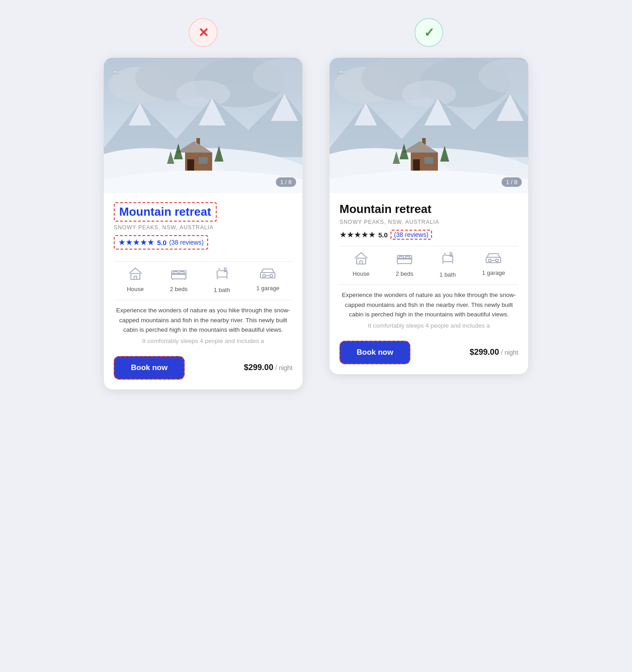 Image resolution: width=632 pixels, height=672 pixels. What do you see at coordinates (429, 209) in the screenshot?
I see `right-card-title: Mountain retreat` at bounding box center [429, 209].